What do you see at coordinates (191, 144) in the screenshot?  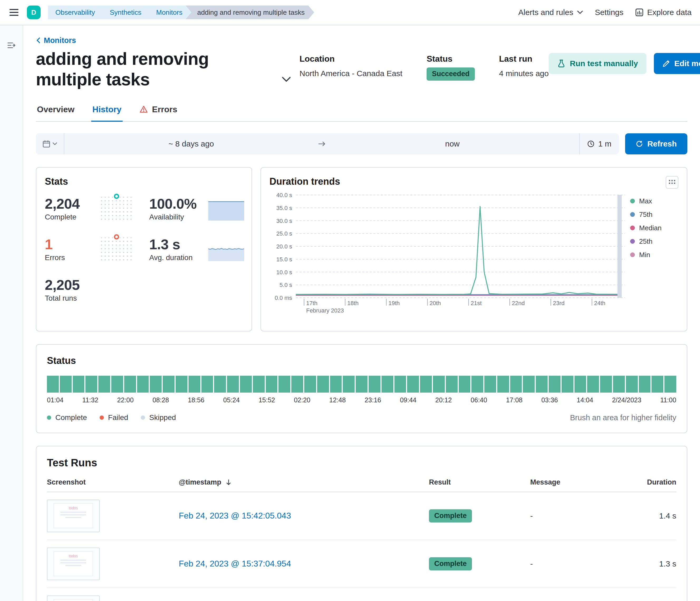 I see `date-range-start: ~ 8 days ago` at bounding box center [191, 144].